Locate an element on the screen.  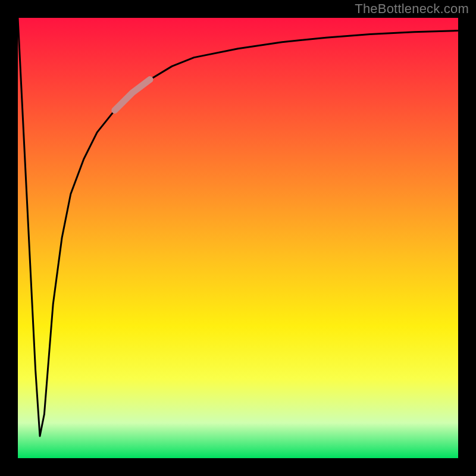
curve-highlight-segment is located at coordinates (132, 95).